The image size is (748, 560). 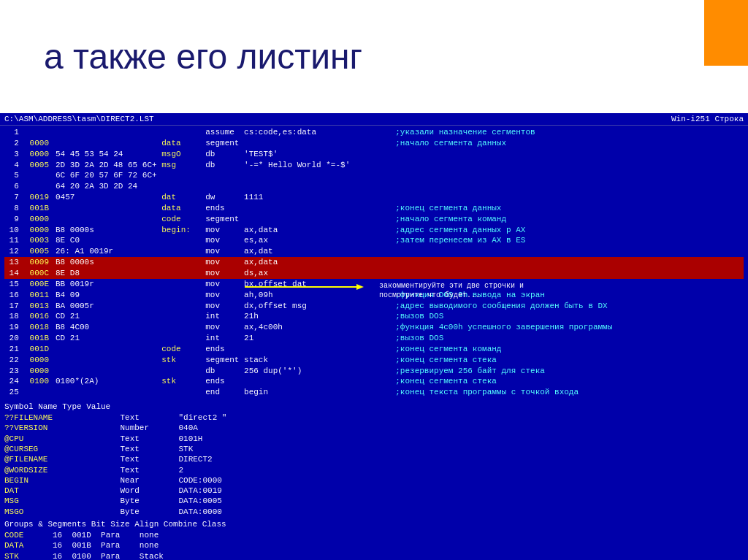 I want to click on symbol-row: ??FILENAME Text "direct2 ", so click(x=374, y=418).